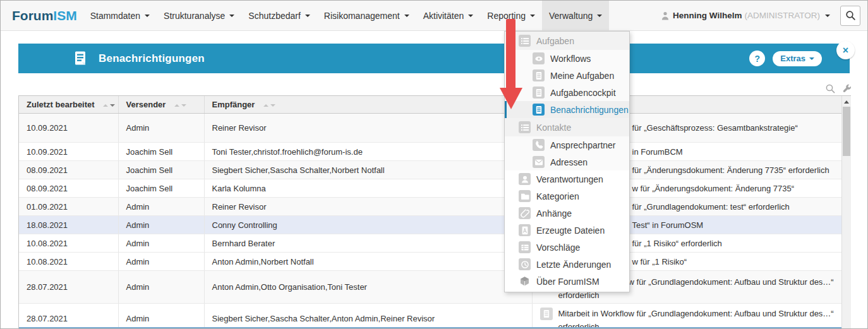 Image resolution: width=868 pixels, height=329 pixels. Describe the element at coordinates (430, 207) in the screenshot. I see `table-row: 01.09.2021 Admin Reiner Revisor für „Gru…` at that location.